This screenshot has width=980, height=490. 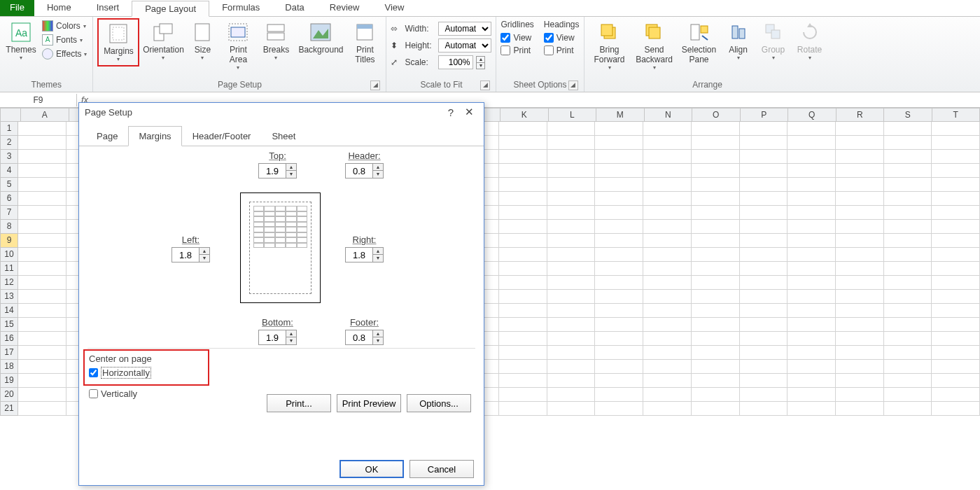 What do you see at coordinates (764, 115) in the screenshot?
I see `column-header: P` at bounding box center [764, 115].